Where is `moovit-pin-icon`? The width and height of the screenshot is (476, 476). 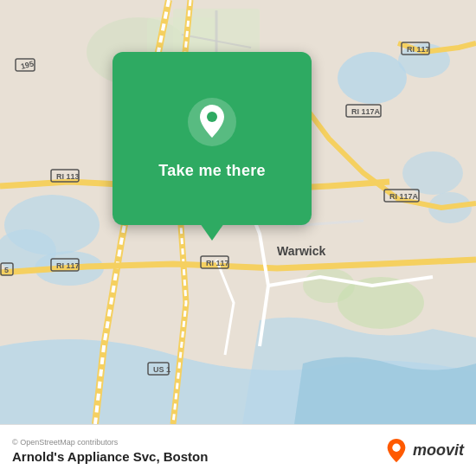
moovit-pin-icon is located at coordinates (396, 451).